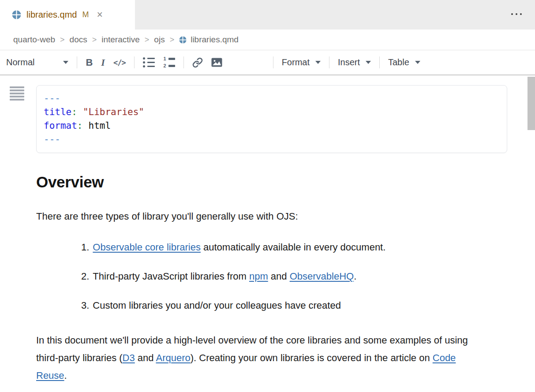 The image size is (535, 392). I want to click on format-menu: Format, so click(301, 63).